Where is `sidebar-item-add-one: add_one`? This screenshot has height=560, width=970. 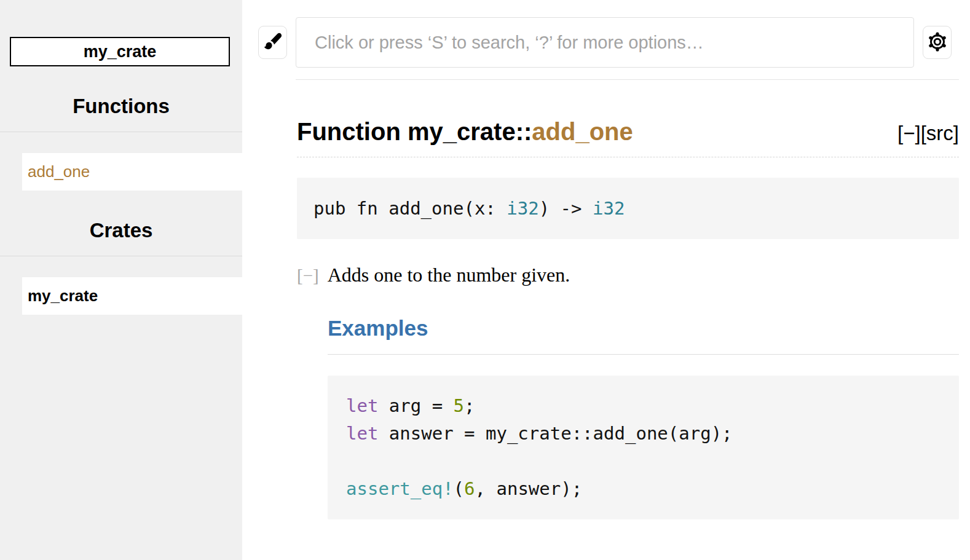 sidebar-item-add-one: add_one is located at coordinates (132, 172).